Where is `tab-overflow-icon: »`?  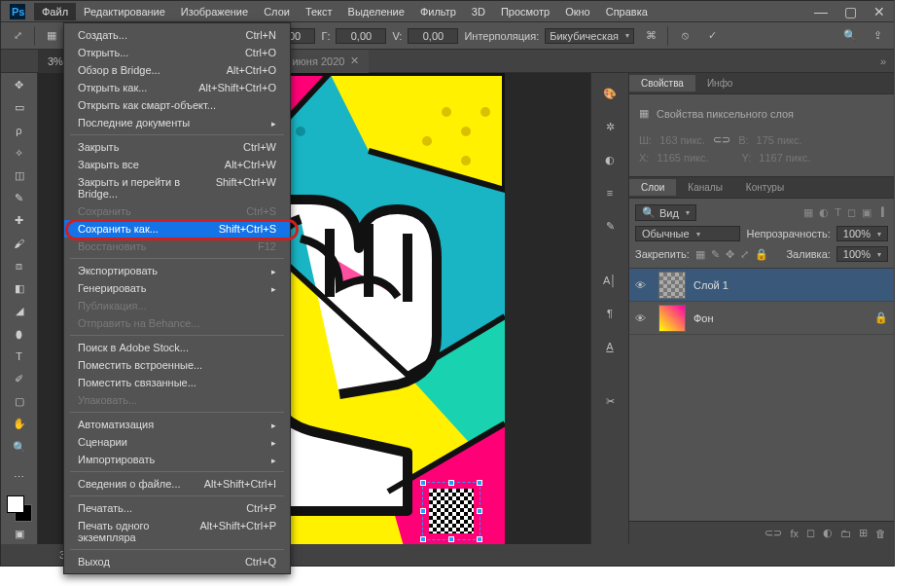 tab-overflow-icon: » is located at coordinates (887, 61).